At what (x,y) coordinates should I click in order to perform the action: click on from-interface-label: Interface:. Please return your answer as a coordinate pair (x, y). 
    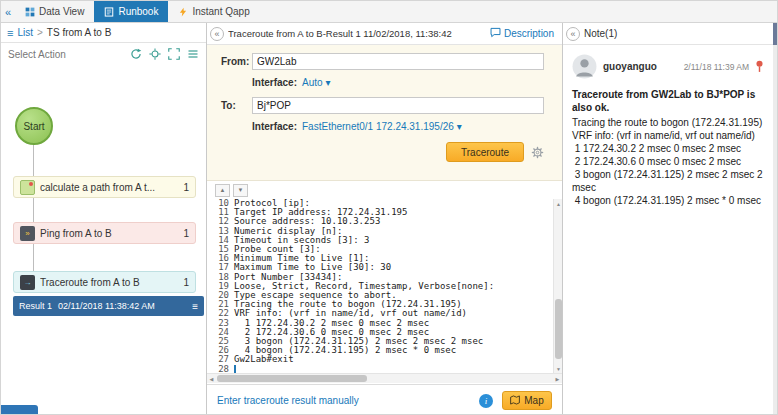
    Looking at the image, I should click on (274, 82).